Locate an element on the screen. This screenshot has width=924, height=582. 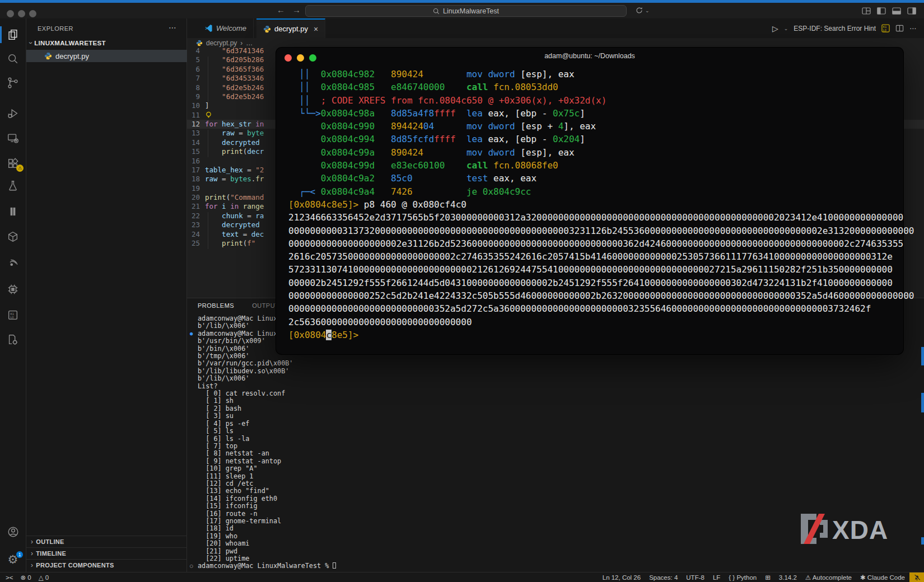
toggle-secondary-sidebar-icon is located at coordinates (912, 11).